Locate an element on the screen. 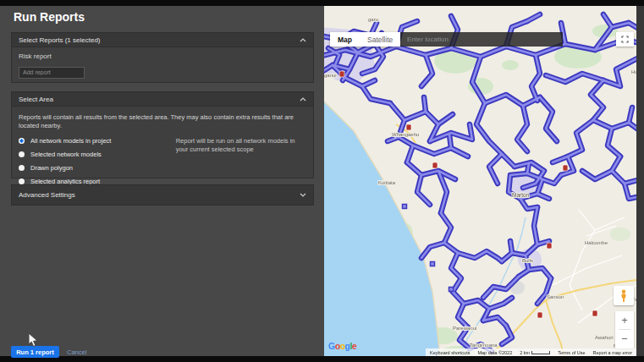 The width and height of the screenshot is (644, 362). select-area-header: Select Area is located at coordinates (162, 100).